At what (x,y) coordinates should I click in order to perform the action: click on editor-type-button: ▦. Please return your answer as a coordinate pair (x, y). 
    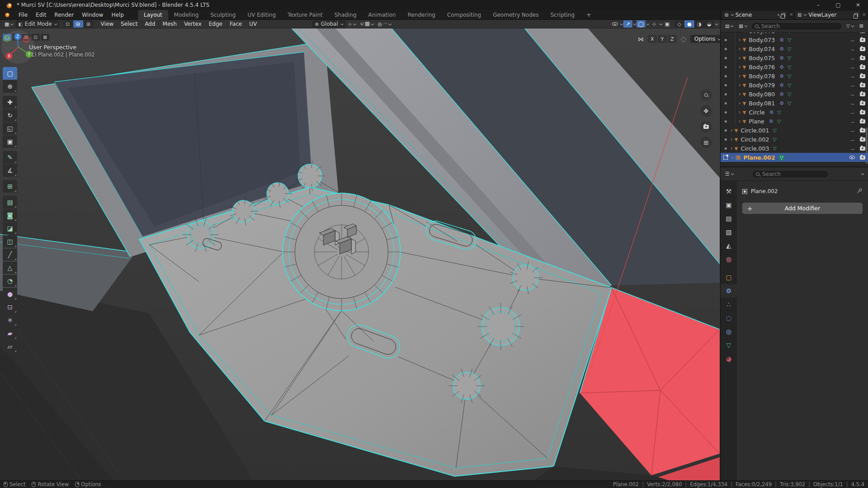
    Looking at the image, I should click on (9, 24).